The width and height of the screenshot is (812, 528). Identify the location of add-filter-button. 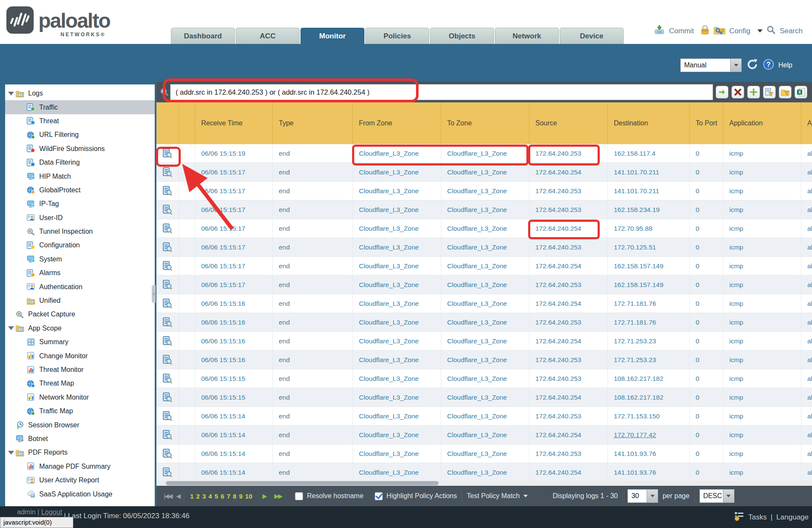
(754, 92).